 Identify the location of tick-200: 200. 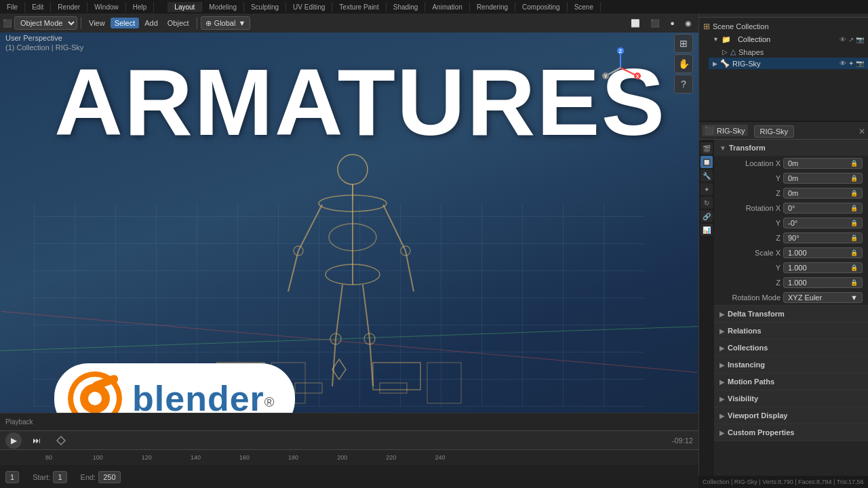
(342, 458).